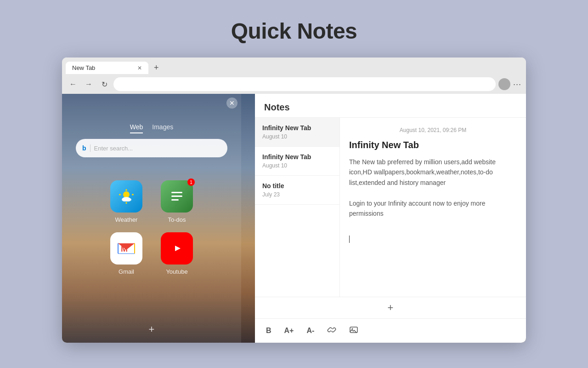 The width and height of the screenshot is (588, 368). I want to click on browser-tab-active: New Tab ✕, so click(107, 68).